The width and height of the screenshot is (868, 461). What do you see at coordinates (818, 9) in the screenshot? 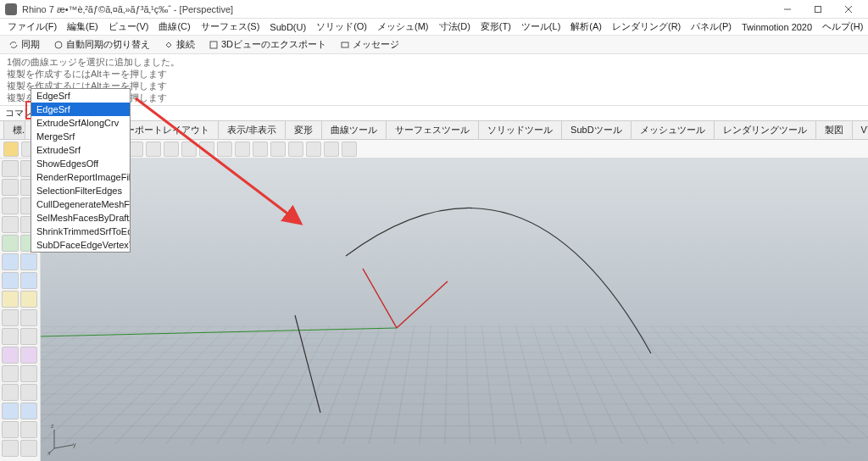
I see `maximize-button` at bounding box center [818, 9].